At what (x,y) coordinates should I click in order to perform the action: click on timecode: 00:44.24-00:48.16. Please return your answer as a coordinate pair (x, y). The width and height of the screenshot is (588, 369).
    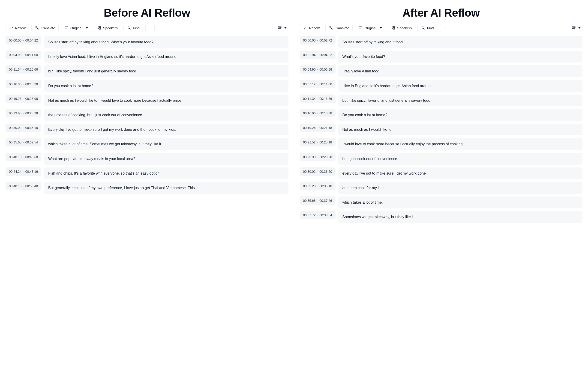
    Looking at the image, I should click on (23, 172).